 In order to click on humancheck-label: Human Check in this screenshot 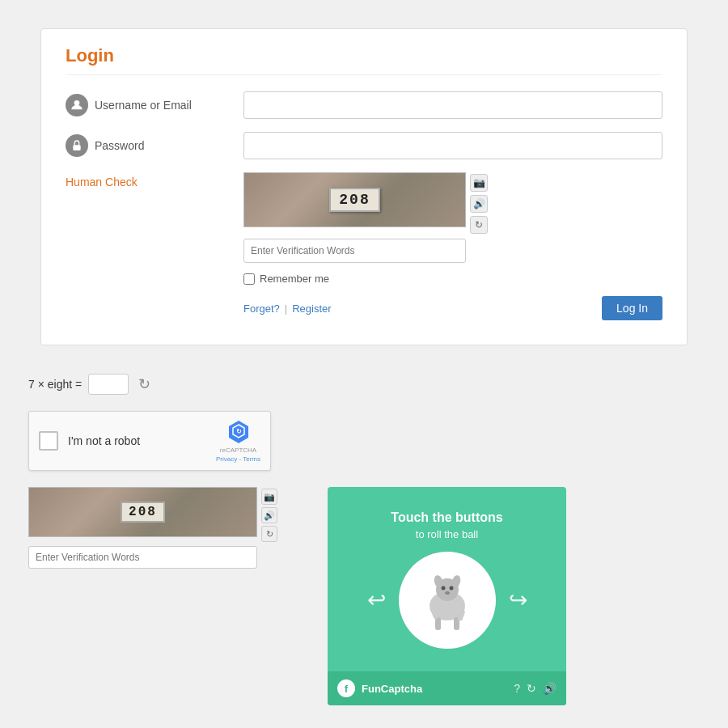, I will do `click(154, 180)`.